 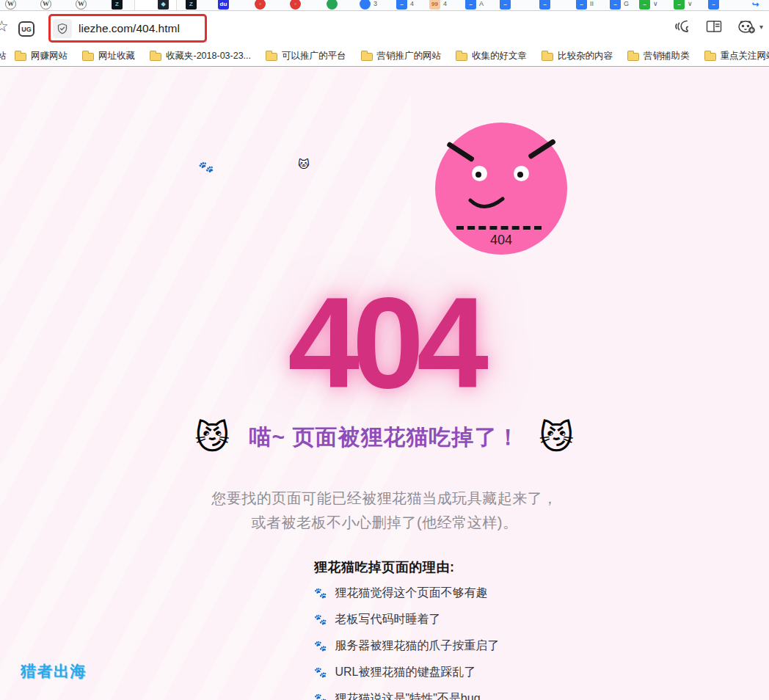 I want to click on reason-item: 🐾 老板写代码时睡着了, so click(x=483, y=619).